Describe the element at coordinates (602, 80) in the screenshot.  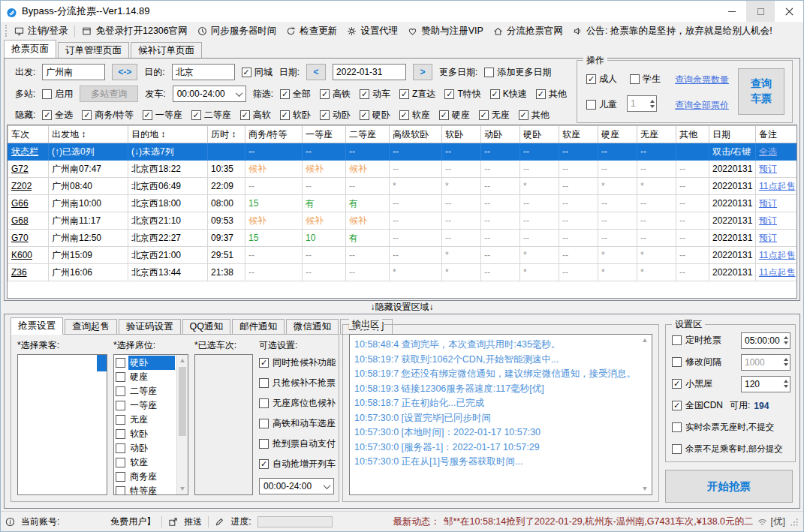
I see `adult-checkbox: ✓成人` at that location.